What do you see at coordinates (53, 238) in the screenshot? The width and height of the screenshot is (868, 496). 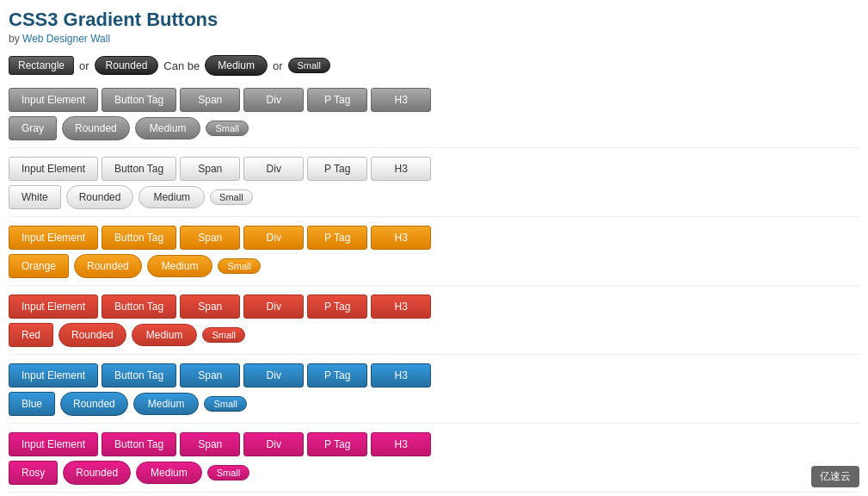 I see `btn-orange-input-element: Input Element` at bounding box center [53, 238].